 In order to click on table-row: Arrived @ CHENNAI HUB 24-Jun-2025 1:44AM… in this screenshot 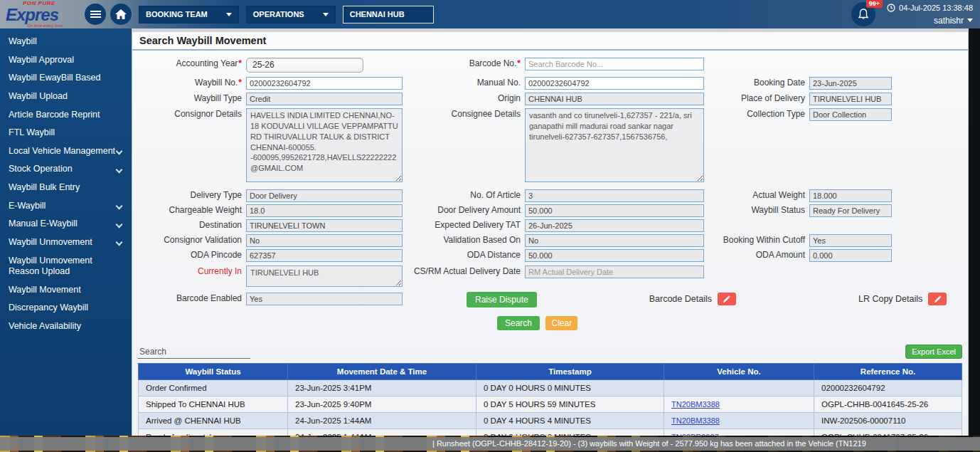, I will do `click(550, 421)`.